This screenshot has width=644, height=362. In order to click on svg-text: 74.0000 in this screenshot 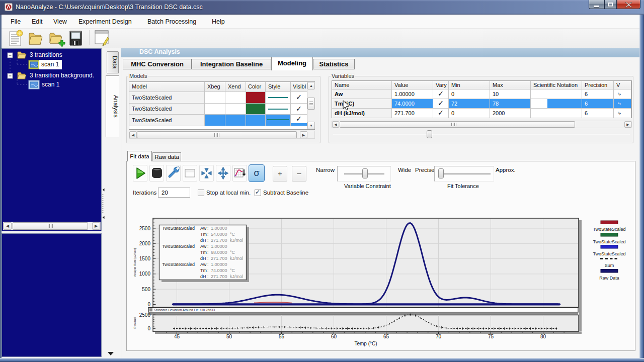, I will do `click(219, 270)`.